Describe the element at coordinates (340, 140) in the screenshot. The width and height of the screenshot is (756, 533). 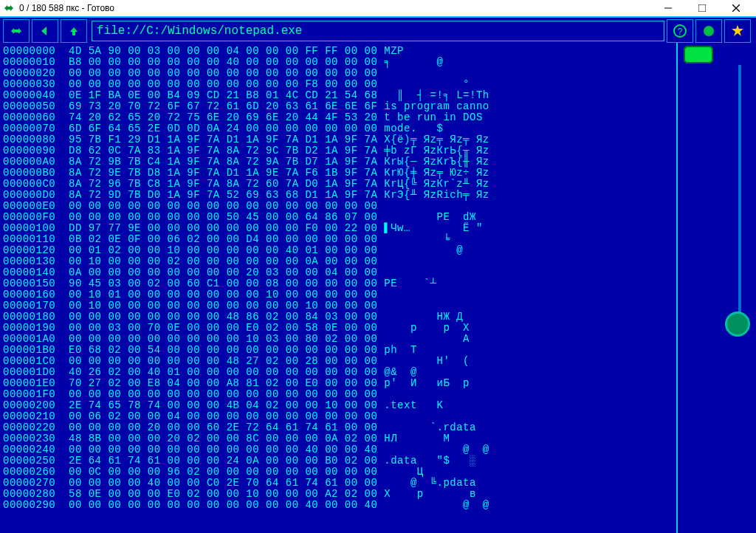
I see `hex-row: 00000080 95 7B F1 29 D1 1A 9F 7A D1 1A 9…` at that location.